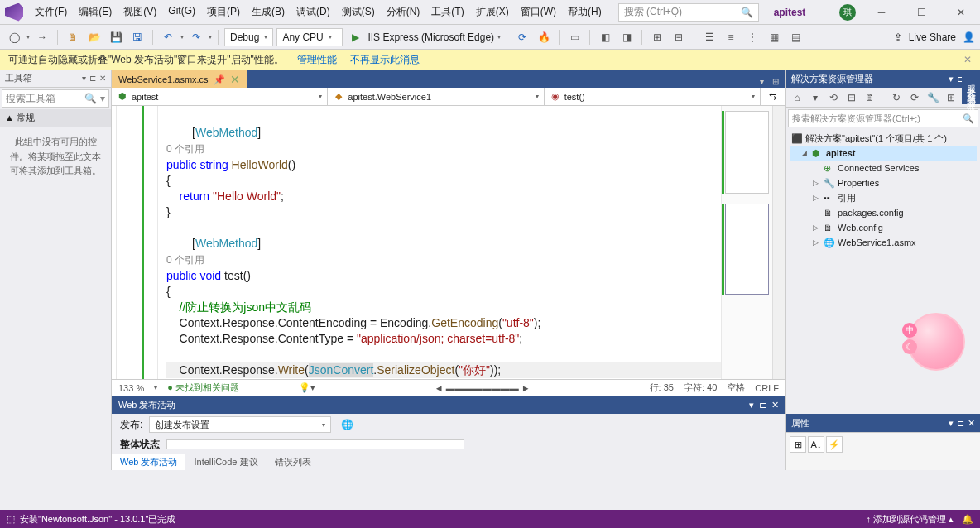  What do you see at coordinates (883, 228) in the screenshot?
I see `tree-item: ▷🗎Web.config` at bounding box center [883, 228].